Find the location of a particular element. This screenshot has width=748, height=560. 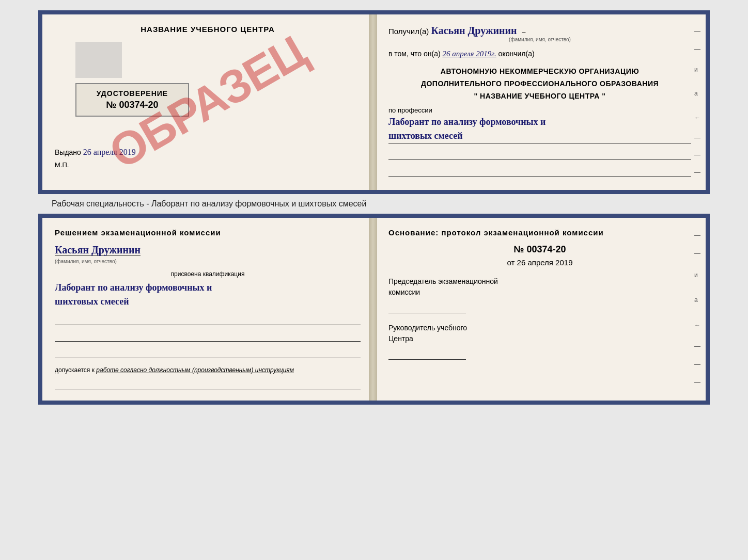

vydano-line: Выдано 26 апреля 2019 is located at coordinates (208, 152).